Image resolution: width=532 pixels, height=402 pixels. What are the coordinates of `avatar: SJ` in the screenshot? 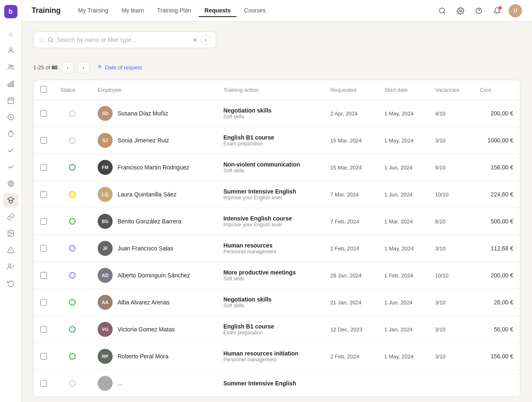 It's located at (105, 140).